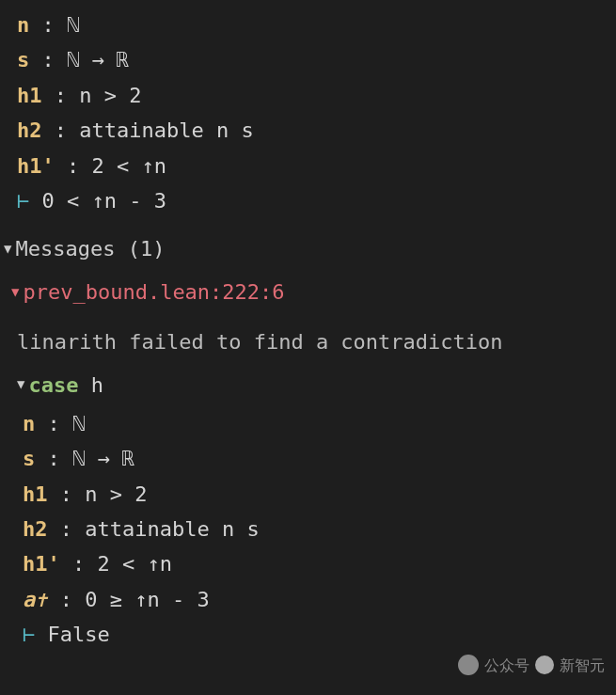 The height and width of the screenshot is (695, 616). I want to click on case-keyword: case, so click(53, 386).